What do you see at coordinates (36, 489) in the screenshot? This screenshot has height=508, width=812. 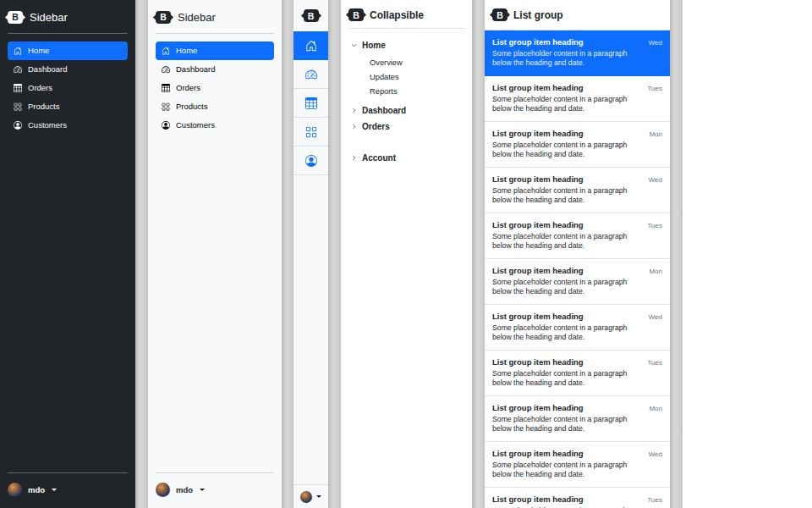 I see `user-name: mdo` at bounding box center [36, 489].